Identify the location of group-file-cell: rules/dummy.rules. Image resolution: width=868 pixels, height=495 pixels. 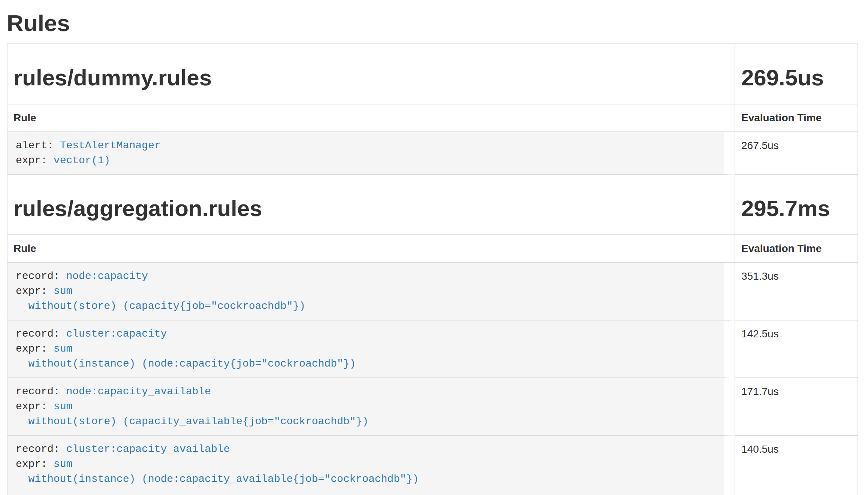
(371, 74).